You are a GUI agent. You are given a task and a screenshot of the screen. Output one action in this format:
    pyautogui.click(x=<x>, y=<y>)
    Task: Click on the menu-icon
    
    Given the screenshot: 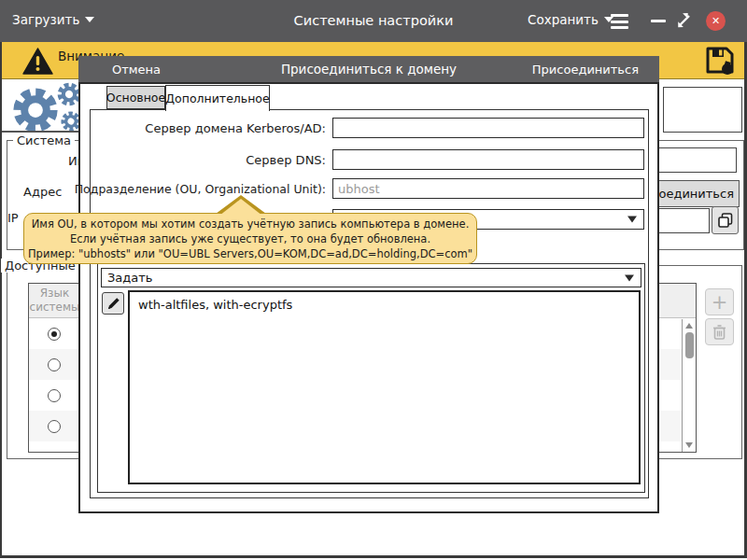 What is the action you would take?
    pyautogui.click(x=620, y=21)
    